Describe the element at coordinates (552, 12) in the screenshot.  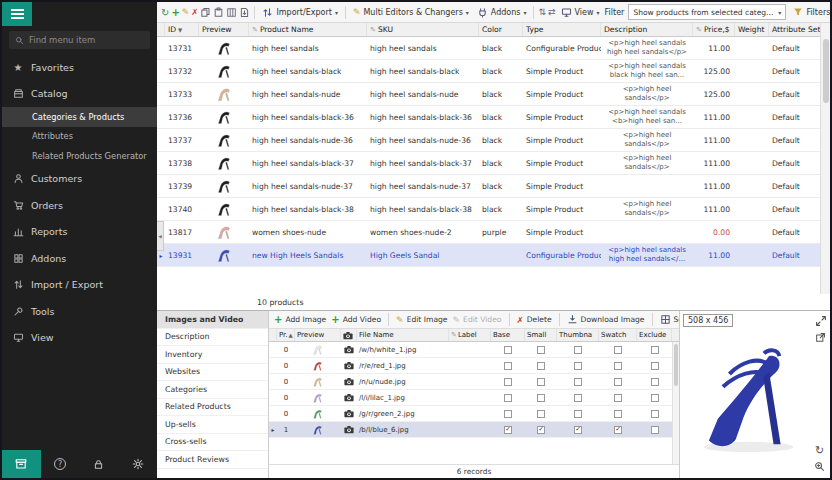
I see `button-sort-desc-icon: ⇄` at that location.